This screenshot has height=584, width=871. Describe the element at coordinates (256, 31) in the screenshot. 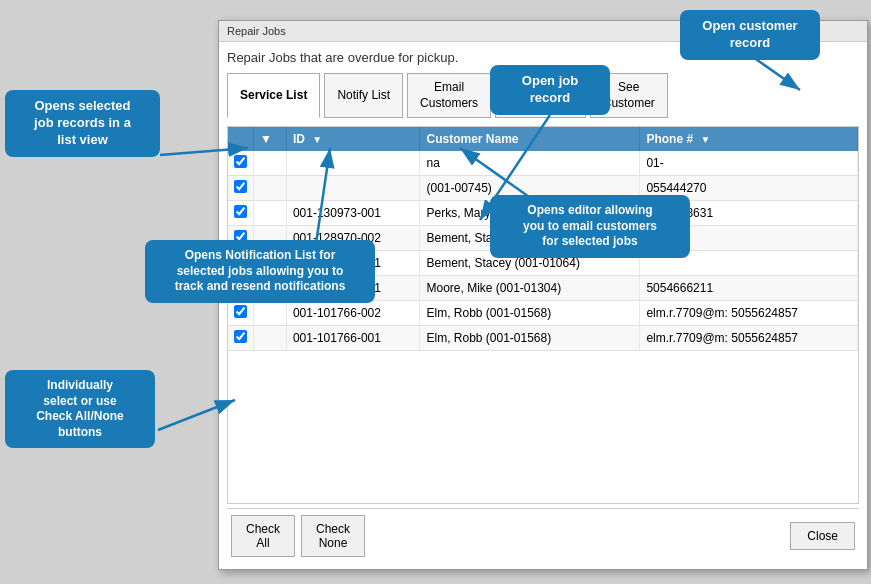

I see `window-title: Repair Jobs` at that location.